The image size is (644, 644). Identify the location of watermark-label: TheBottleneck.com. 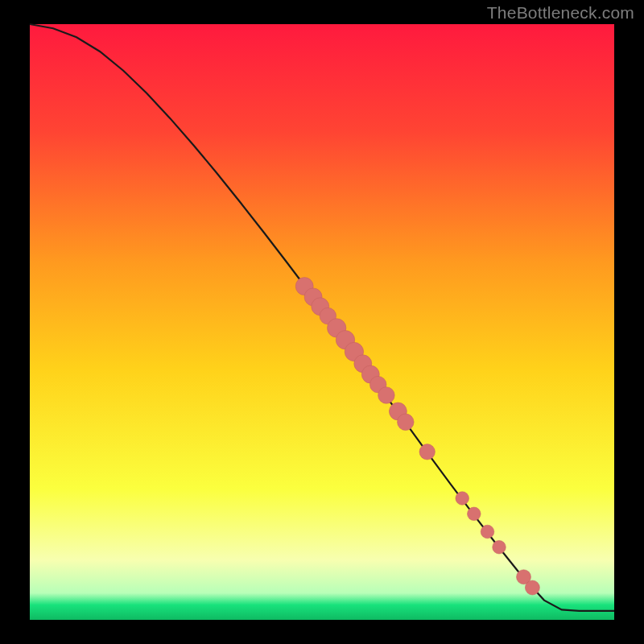
(560, 13).